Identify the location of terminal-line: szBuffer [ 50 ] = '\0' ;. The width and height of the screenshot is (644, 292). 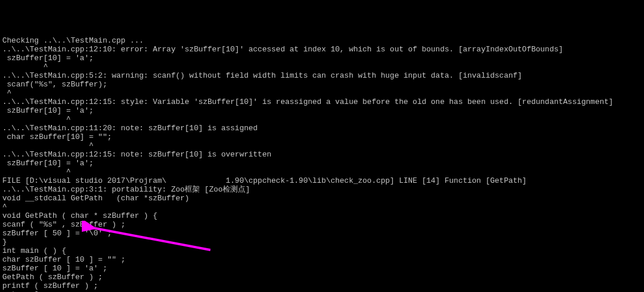
(322, 234).